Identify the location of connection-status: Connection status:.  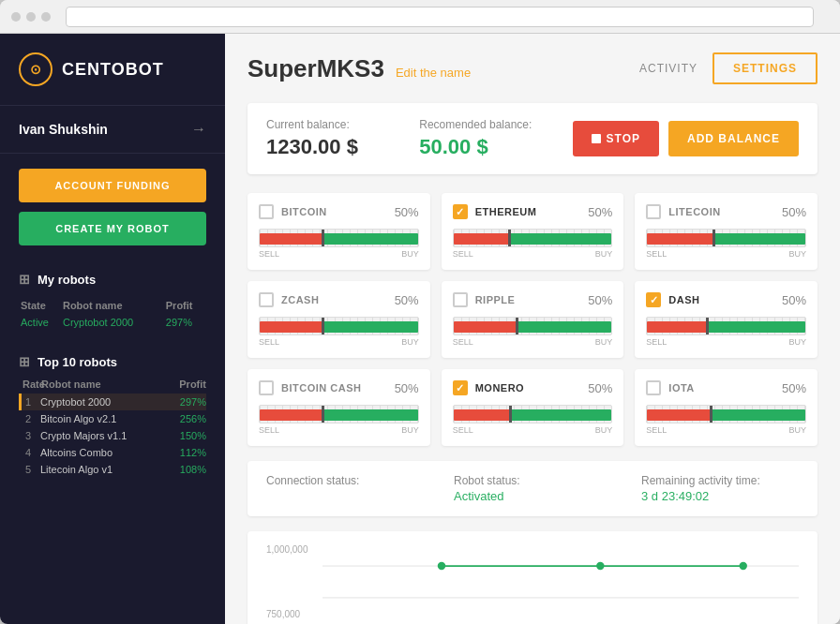
(345, 489).